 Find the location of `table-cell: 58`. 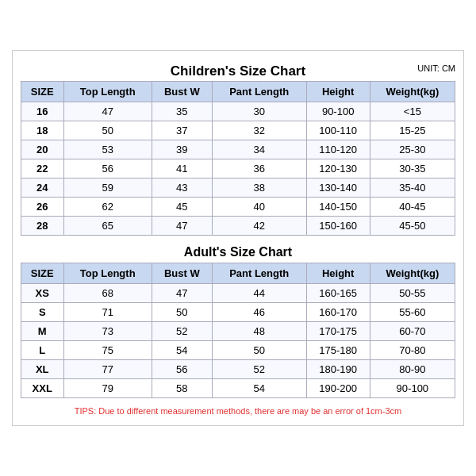

table-cell: 58 is located at coordinates (182, 389).